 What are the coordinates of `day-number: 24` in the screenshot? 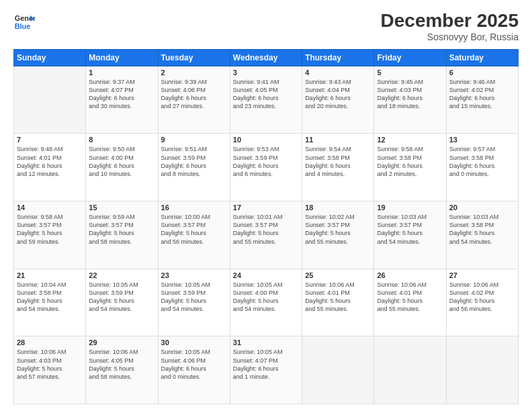 It's located at (266, 275).